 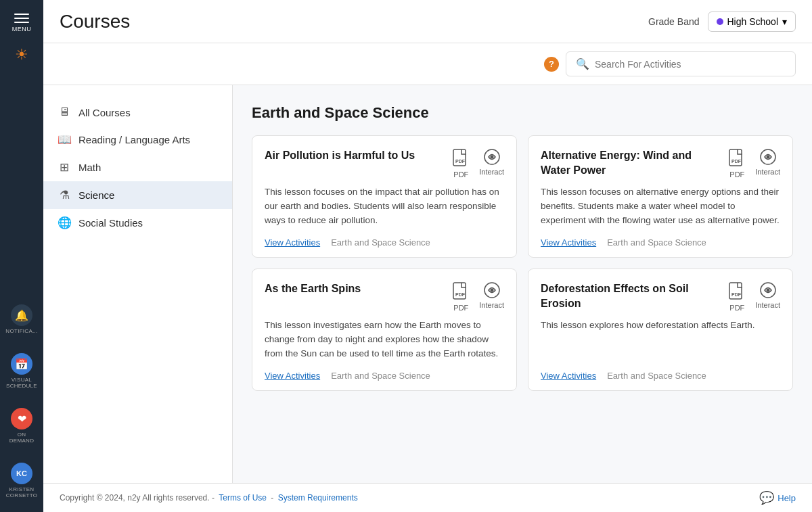 I want to click on card-desc-2: This lesson focuses on alternative energ…, so click(x=660, y=207).